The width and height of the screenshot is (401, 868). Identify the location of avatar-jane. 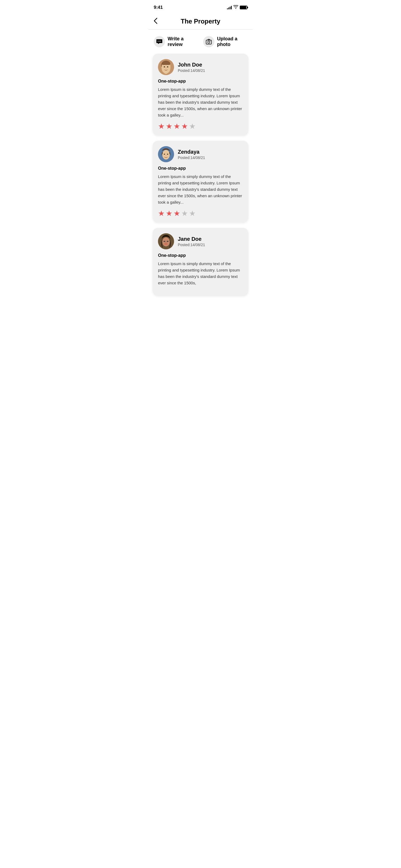
(166, 241).